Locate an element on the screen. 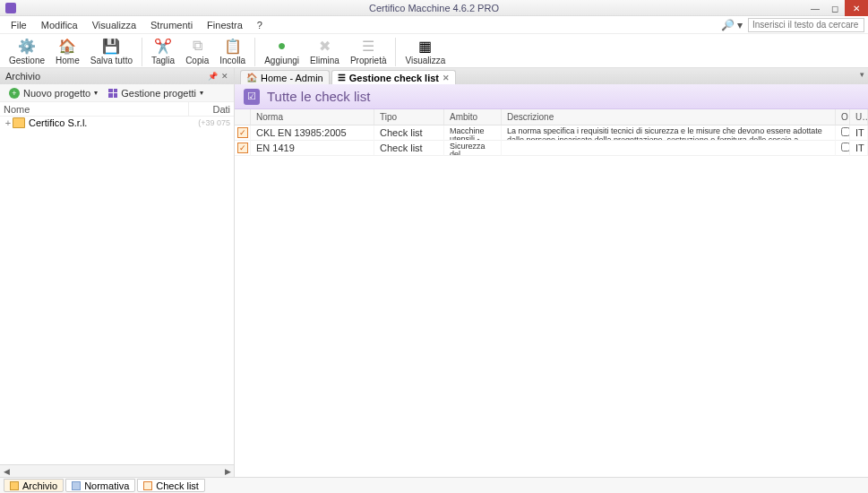  left-scrollbar: ◀▶ is located at coordinates (116, 471).